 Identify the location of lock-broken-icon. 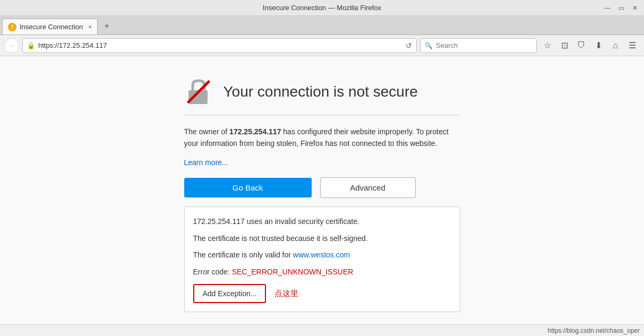
(199, 92).